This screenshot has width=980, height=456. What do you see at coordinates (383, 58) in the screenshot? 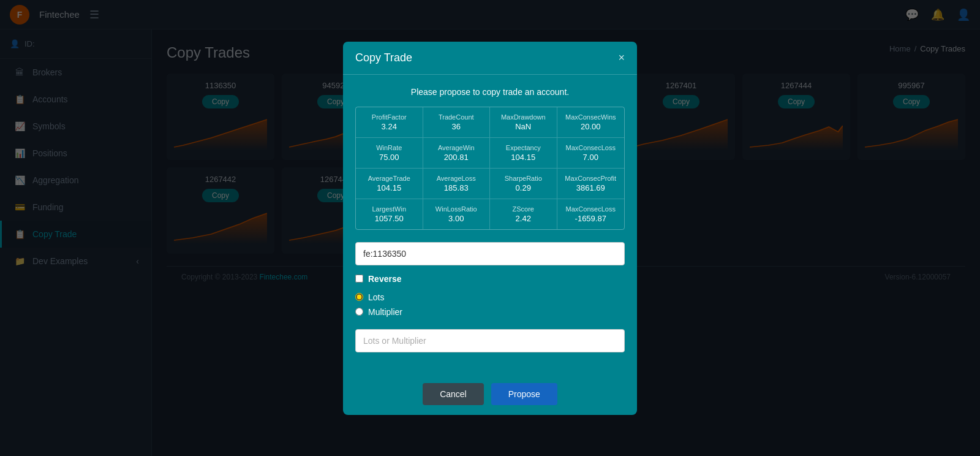
I see `modal-title: Copy Trade` at bounding box center [383, 58].